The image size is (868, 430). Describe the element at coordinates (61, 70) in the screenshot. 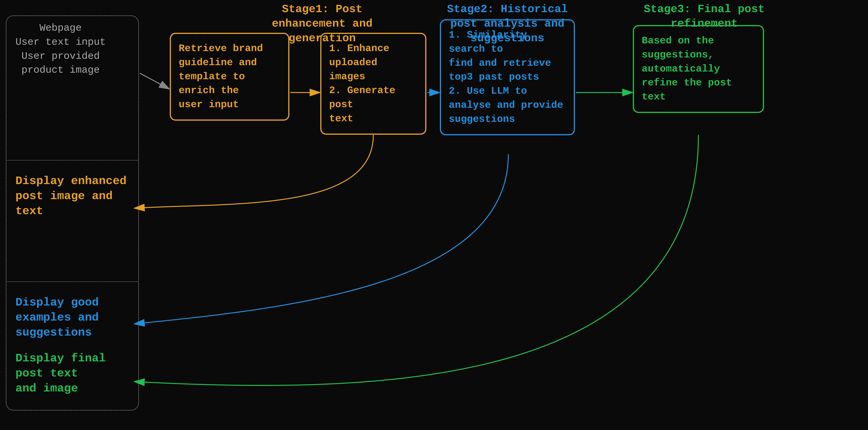

I see `product-image-label: product image` at that location.